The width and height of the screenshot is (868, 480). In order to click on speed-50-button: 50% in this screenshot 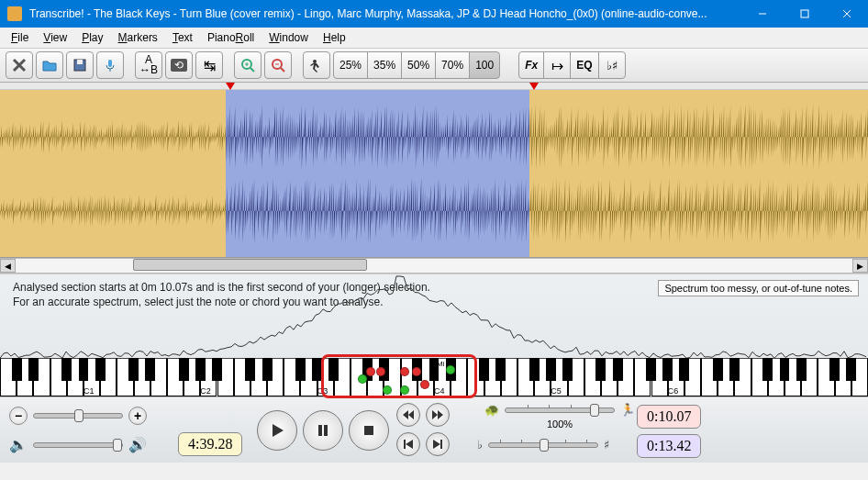, I will do `click(418, 65)`.